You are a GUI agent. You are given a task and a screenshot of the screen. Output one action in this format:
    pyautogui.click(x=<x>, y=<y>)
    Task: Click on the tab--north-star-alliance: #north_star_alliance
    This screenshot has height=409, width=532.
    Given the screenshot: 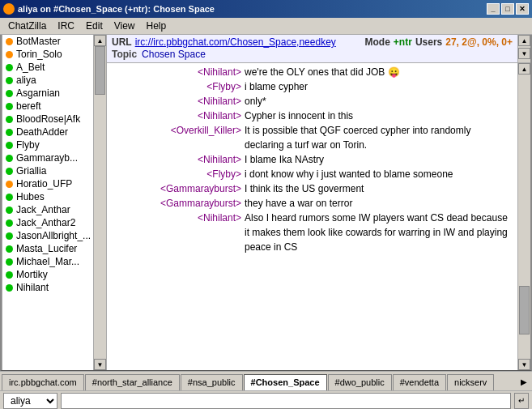 What is the action you would take?
    pyautogui.click(x=133, y=382)
    